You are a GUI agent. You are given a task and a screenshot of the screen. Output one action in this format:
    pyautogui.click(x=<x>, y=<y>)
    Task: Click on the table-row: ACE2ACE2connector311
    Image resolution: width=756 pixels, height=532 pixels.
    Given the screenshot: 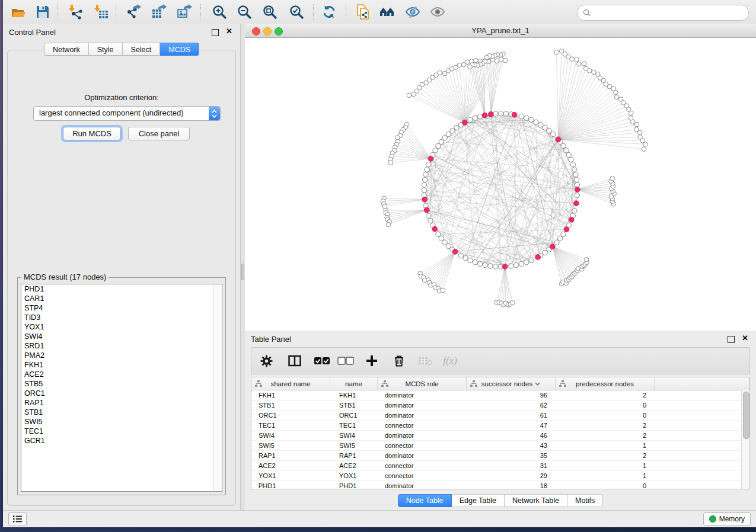 What is the action you would take?
    pyautogui.click(x=500, y=466)
    